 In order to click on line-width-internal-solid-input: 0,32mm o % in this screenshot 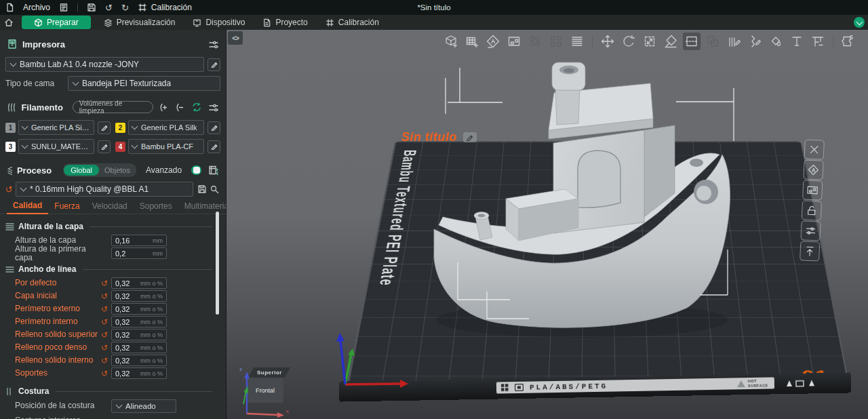, I will do `click(139, 361)`.